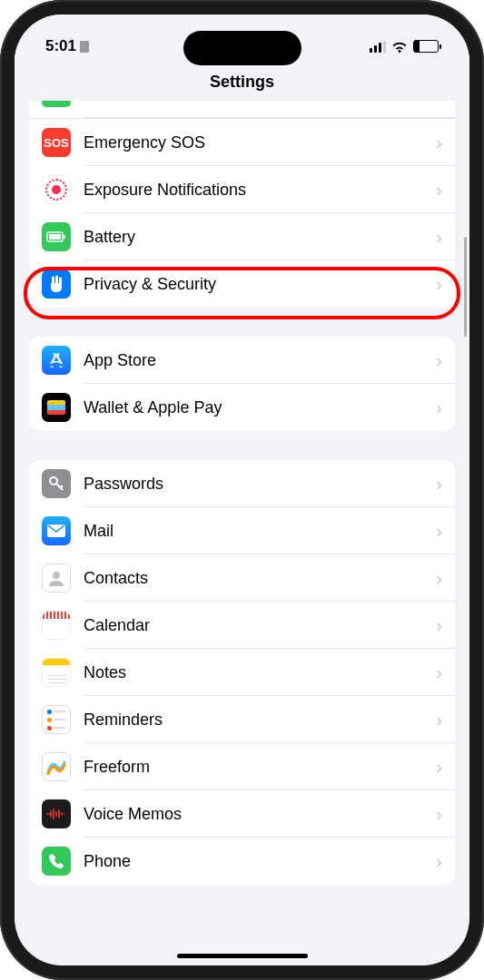  I want to click on exposure-icon, so click(56, 190).